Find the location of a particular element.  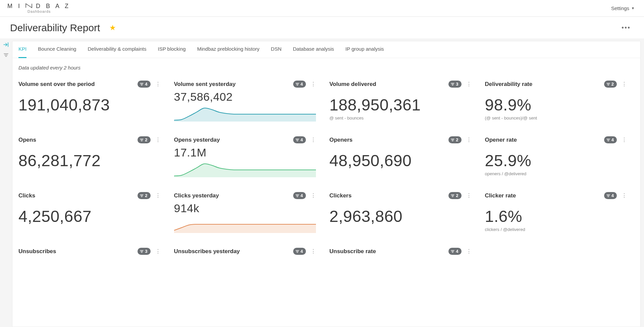

tab-preblocking-history: Mindbaz preblocking history is located at coordinates (228, 52).